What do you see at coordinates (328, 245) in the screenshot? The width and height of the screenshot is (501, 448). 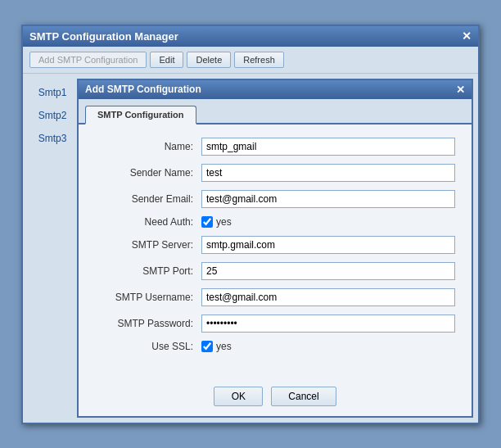 I see `smtp-server-input` at bounding box center [328, 245].